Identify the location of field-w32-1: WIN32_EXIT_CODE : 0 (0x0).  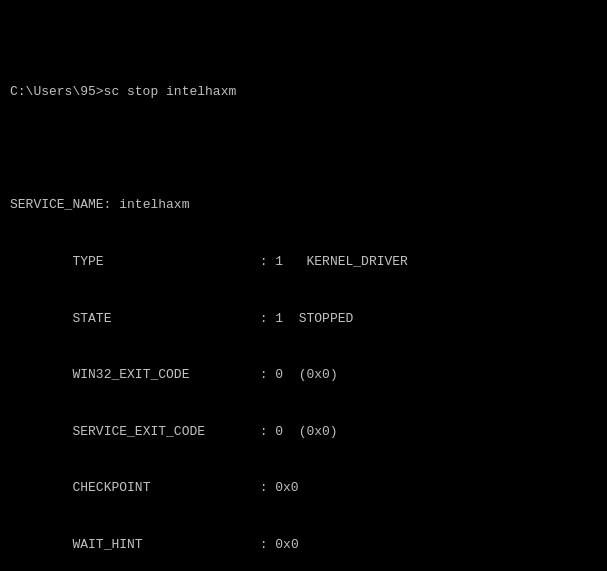
(304, 376).